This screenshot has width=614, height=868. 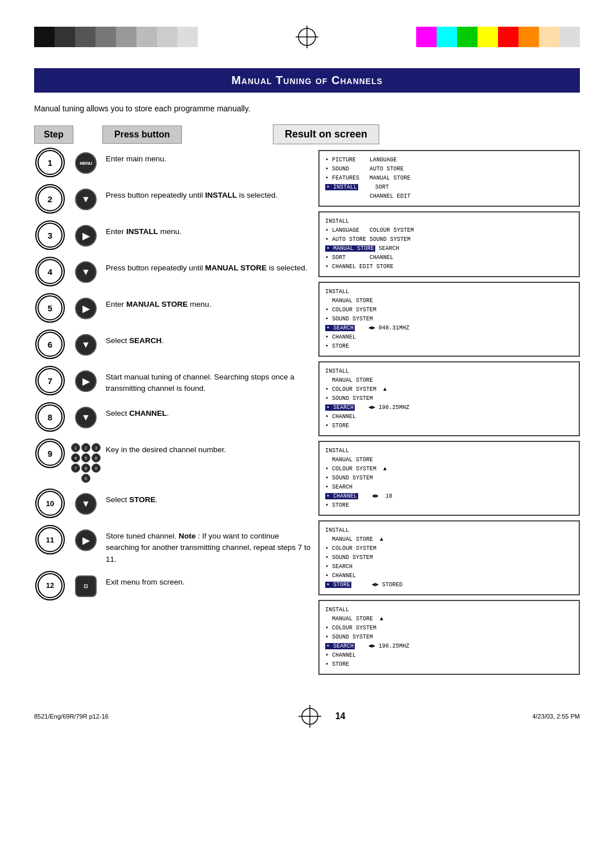 I want to click on crosshair-bottom, so click(x=310, y=716).